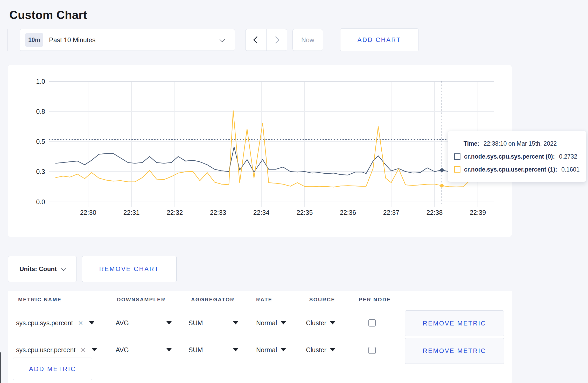 The width and height of the screenshot is (588, 383). Describe the element at coordinates (40, 202) in the screenshot. I see `svg-text: 0.0` at that location.